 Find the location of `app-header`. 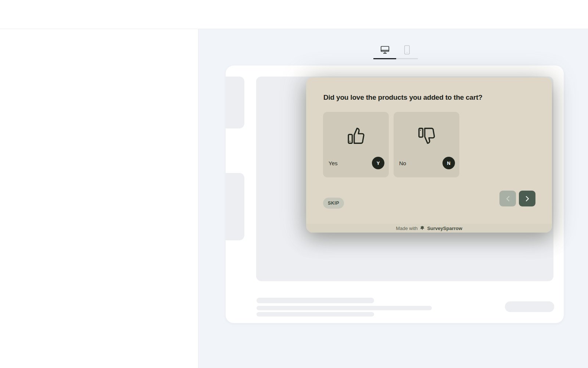

app-header is located at coordinates (294, 15).